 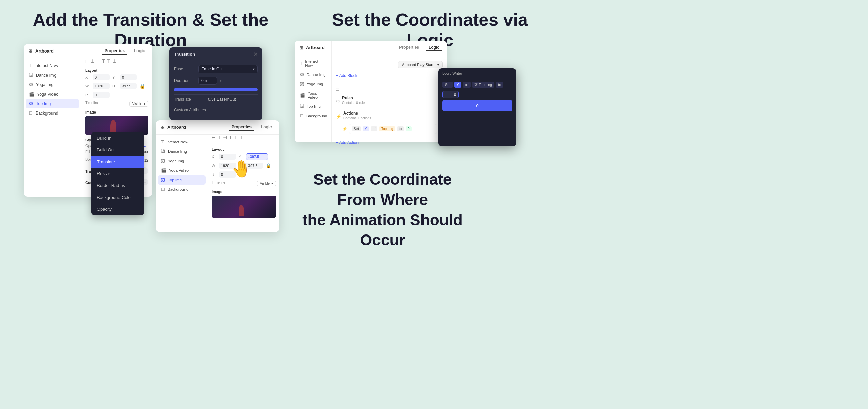 What do you see at coordinates (216, 90) in the screenshot?
I see `progress-bar` at bounding box center [216, 90].